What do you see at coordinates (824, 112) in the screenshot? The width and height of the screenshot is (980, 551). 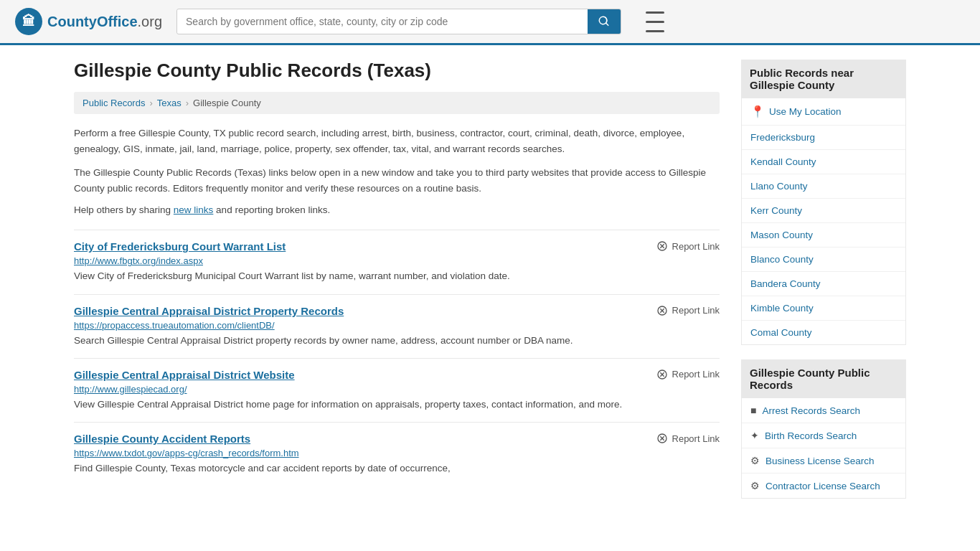 I see `use-location-link: 📍 Use My Location` at bounding box center [824, 112].